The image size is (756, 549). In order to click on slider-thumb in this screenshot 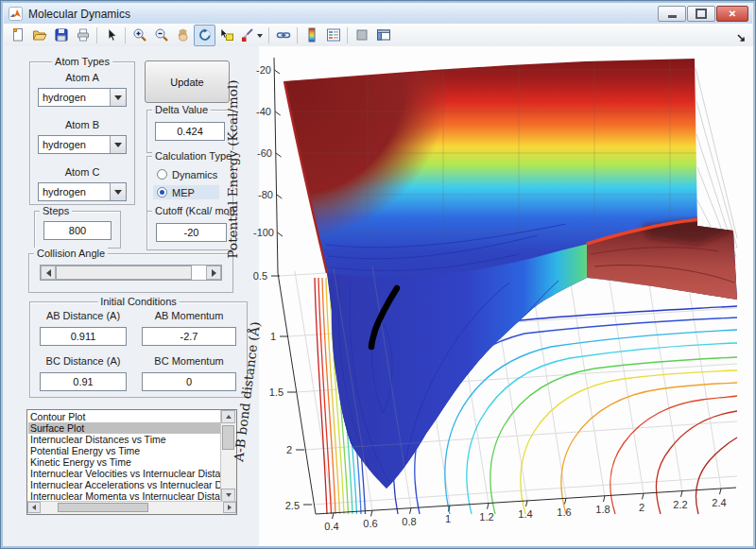, I will do `click(124, 272)`.